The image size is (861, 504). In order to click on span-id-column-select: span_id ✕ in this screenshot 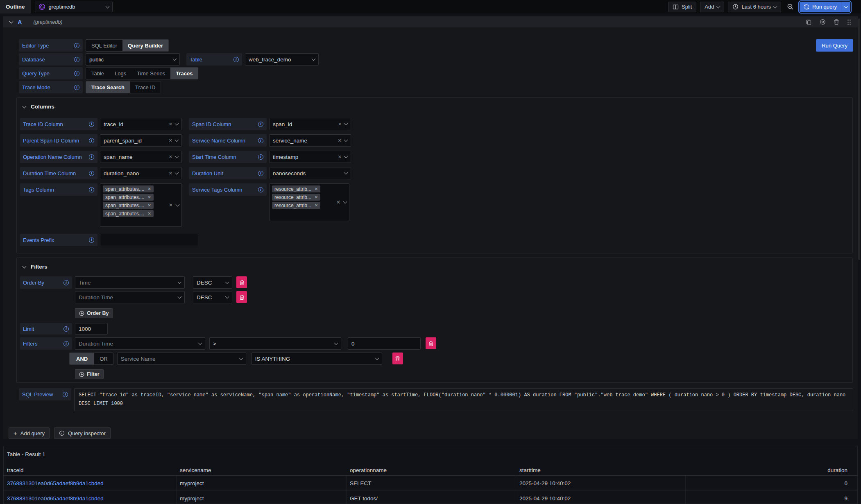, I will do `click(310, 124)`.